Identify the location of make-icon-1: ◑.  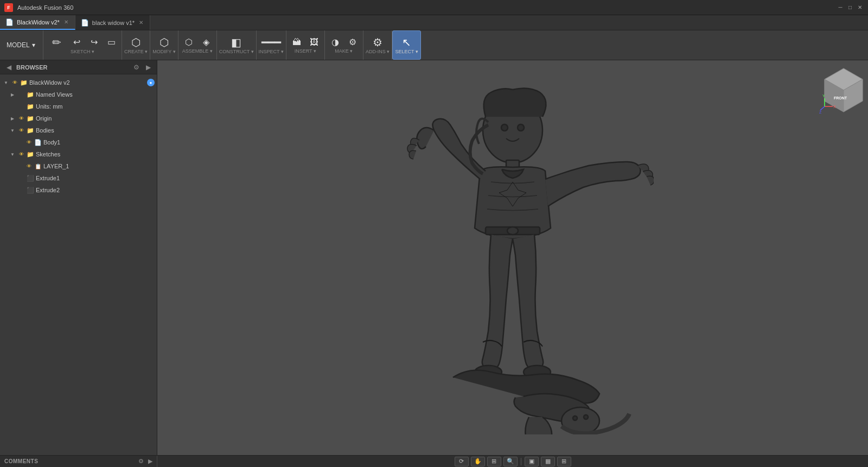
(335, 42).